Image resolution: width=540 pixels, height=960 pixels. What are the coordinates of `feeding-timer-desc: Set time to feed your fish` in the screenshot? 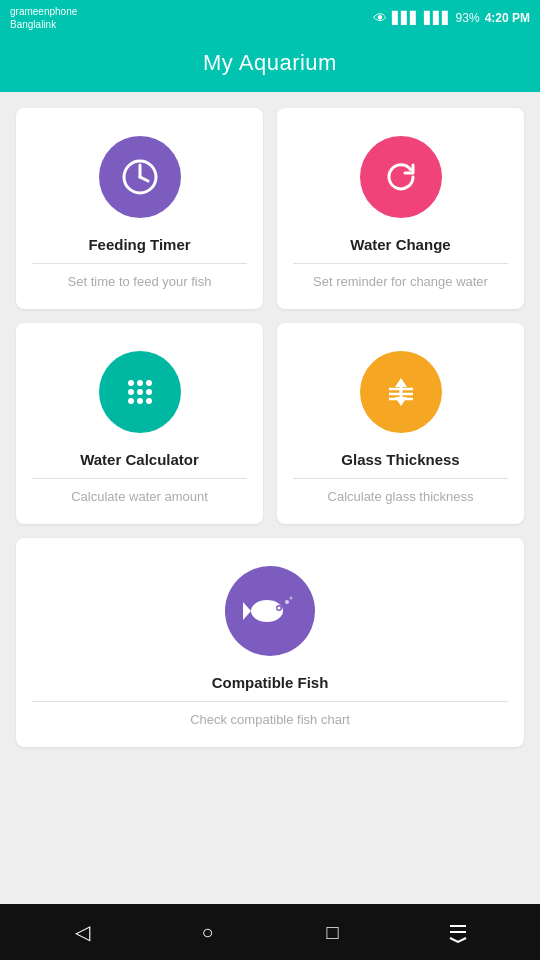 It's located at (140, 282).